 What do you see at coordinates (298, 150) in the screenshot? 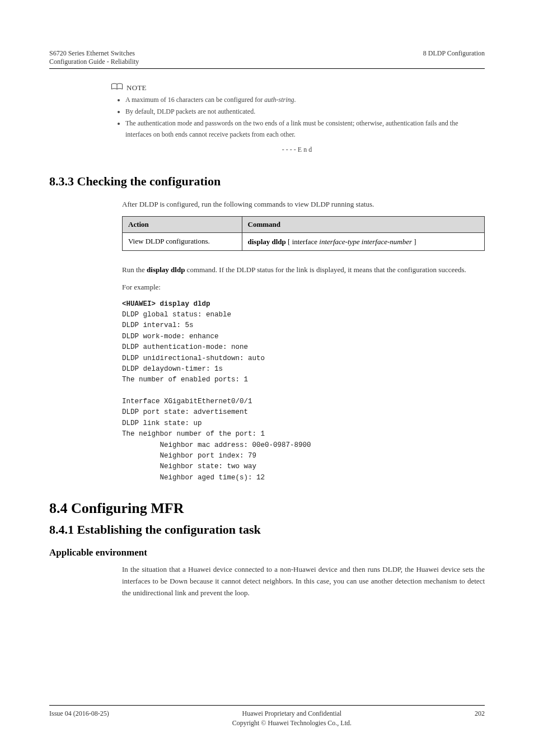
I see `end-marker: ----End` at bounding box center [298, 150].